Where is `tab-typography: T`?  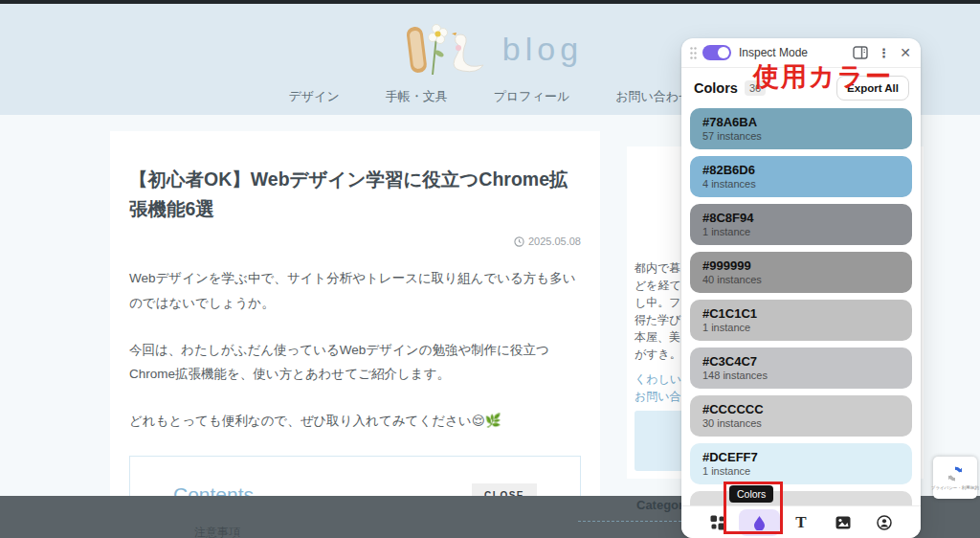 tab-typography: T is located at coordinates (801, 523).